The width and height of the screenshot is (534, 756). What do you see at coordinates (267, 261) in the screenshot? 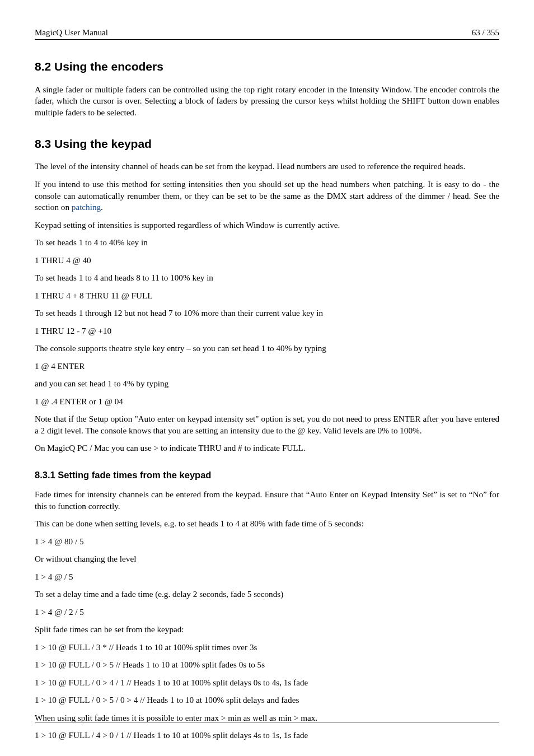
I see `body-text: 1 THRU 4 @ 40` at bounding box center [267, 261].